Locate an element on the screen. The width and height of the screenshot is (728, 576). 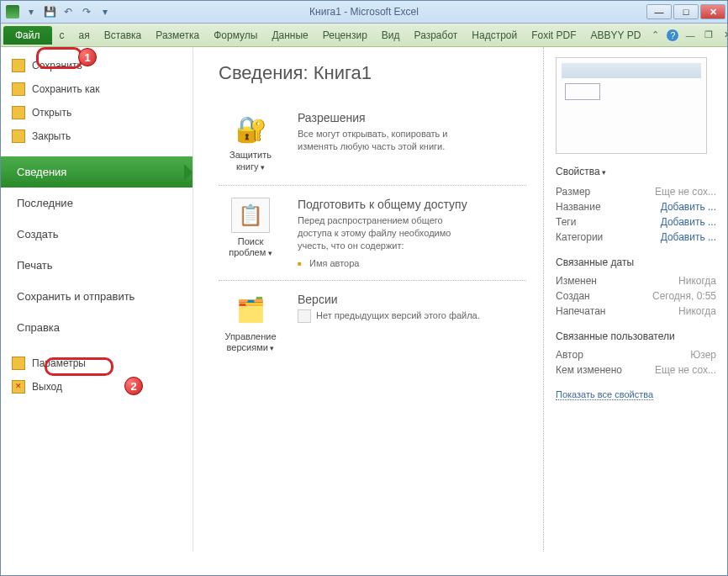
permissions-header: Разрешения is located at coordinates (382, 118).